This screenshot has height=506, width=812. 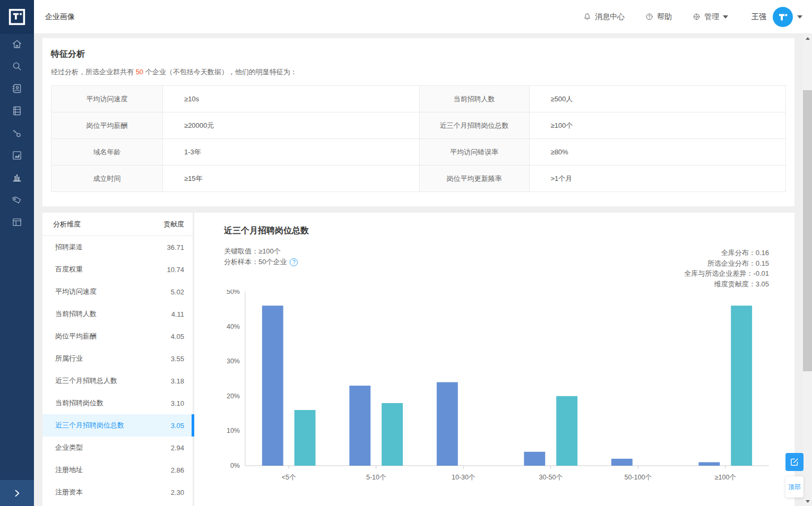 I want to click on username: 王强, so click(x=759, y=17).